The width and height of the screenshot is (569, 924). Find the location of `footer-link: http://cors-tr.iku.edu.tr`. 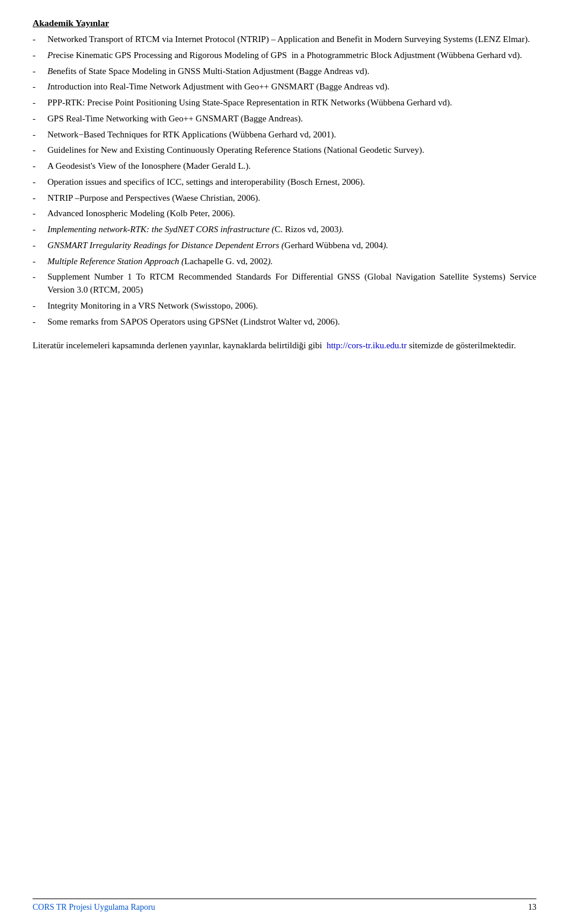

footer-link: http://cors-tr.iku.edu.tr is located at coordinates (366, 345).